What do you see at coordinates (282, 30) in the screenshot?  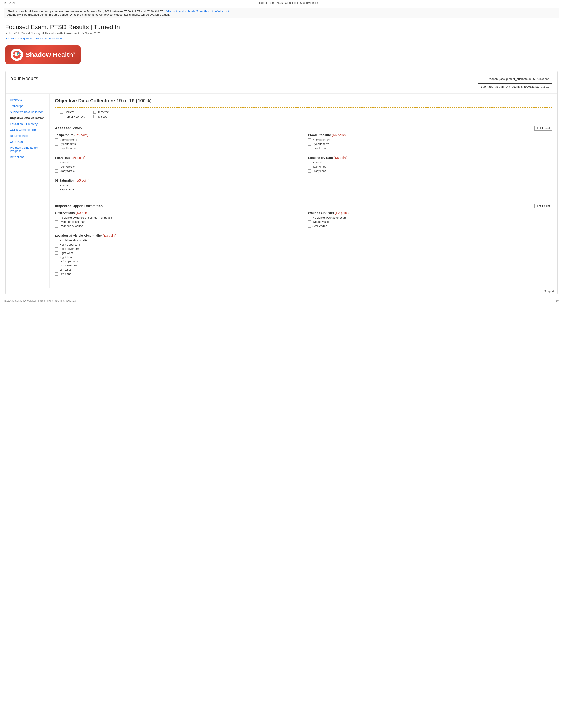 I see `page-header: Focused Exam: PTSD Results | Turned In N…` at bounding box center [282, 30].